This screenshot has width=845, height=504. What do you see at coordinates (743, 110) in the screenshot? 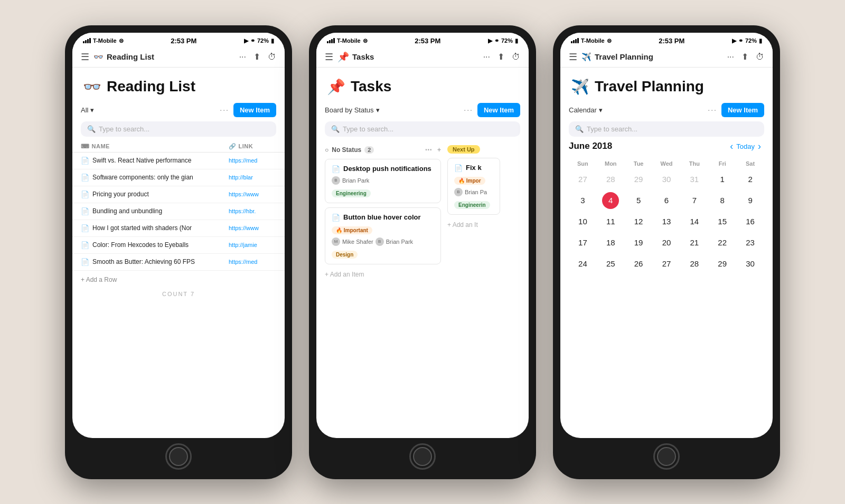
I see `new-item-button-3: New Item` at bounding box center [743, 110].